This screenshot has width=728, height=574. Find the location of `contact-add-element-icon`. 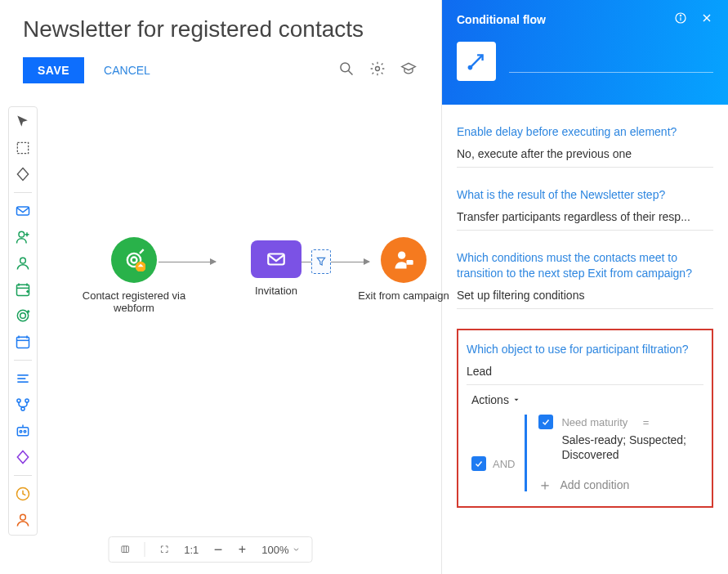

contact-add-element-icon is located at coordinates (23, 237).